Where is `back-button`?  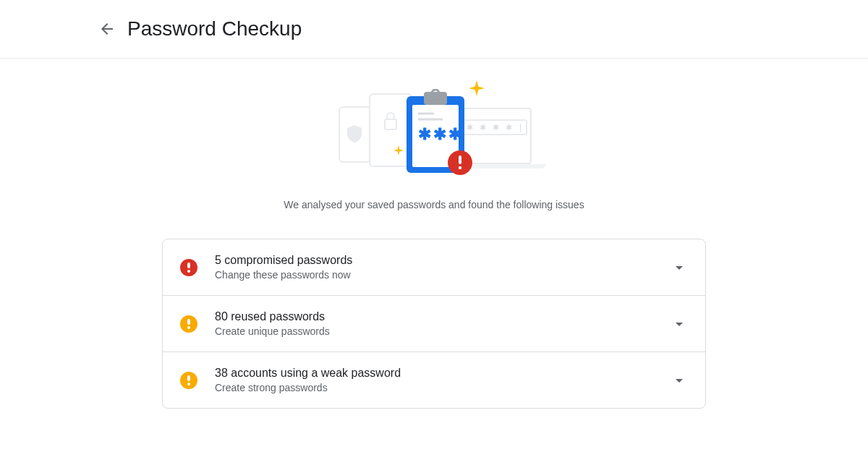 back-button is located at coordinates (107, 29).